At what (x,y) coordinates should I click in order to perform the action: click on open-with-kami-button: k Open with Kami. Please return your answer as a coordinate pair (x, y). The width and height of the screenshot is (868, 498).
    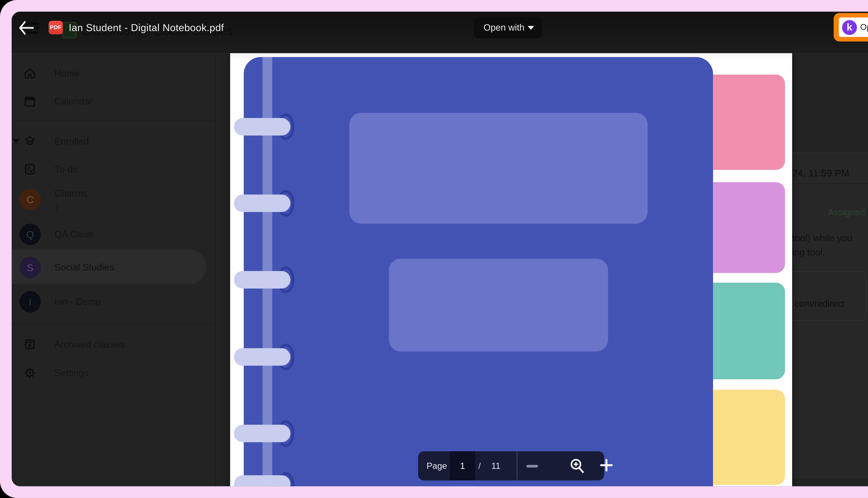
    Looking at the image, I should click on (853, 27).